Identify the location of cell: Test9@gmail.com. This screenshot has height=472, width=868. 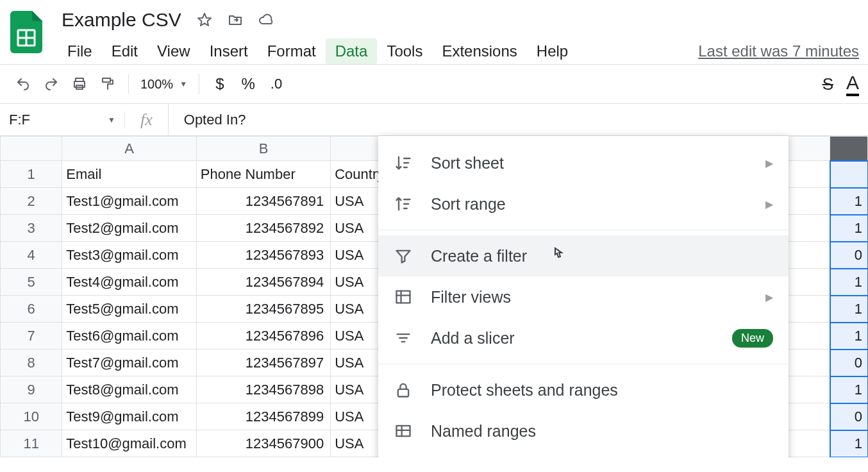
(129, 417).